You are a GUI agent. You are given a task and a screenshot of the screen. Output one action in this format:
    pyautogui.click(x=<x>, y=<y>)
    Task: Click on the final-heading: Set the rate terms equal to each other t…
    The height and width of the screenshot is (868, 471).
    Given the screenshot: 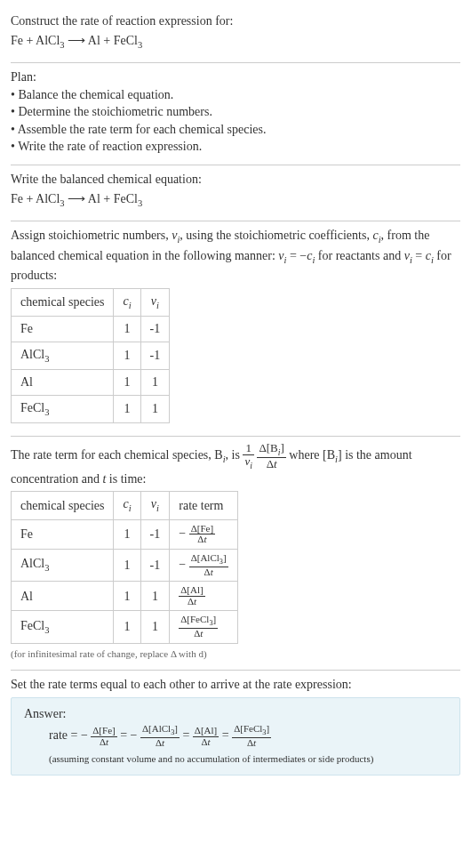 What is the action you would take?
    pyautogui.click(x=236, y=685)
    